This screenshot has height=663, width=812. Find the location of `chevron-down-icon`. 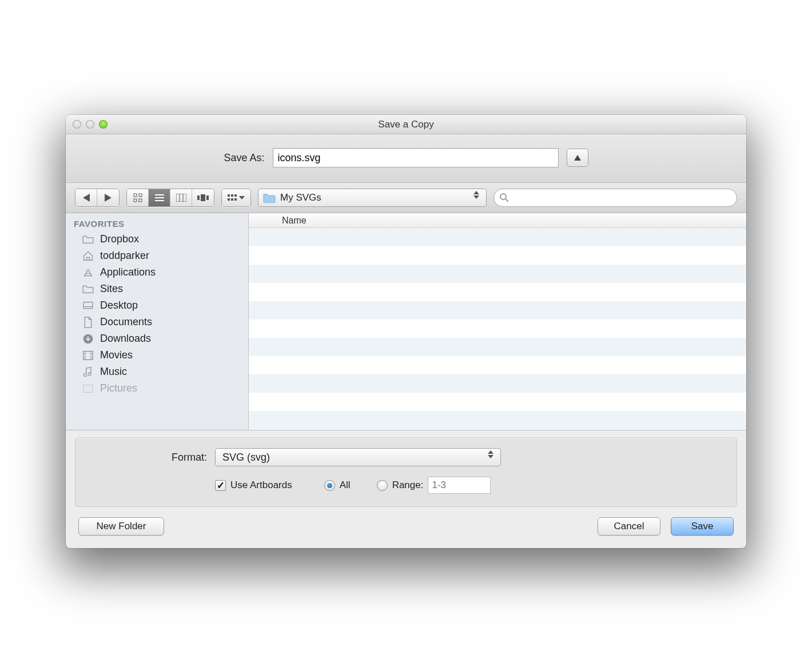

chevron-down-icon is located at coordinates (242, 198).